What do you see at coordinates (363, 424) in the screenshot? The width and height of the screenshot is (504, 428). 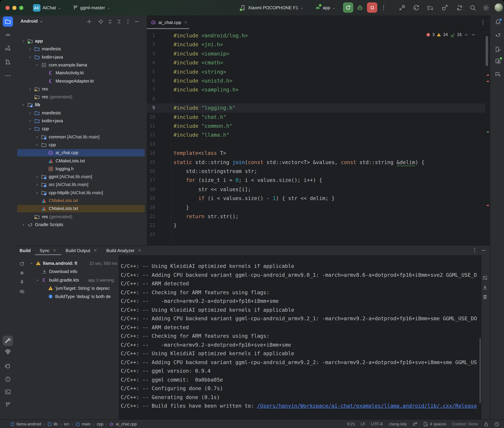 I see `line-ending: LF` at bounding box center [363, 424].